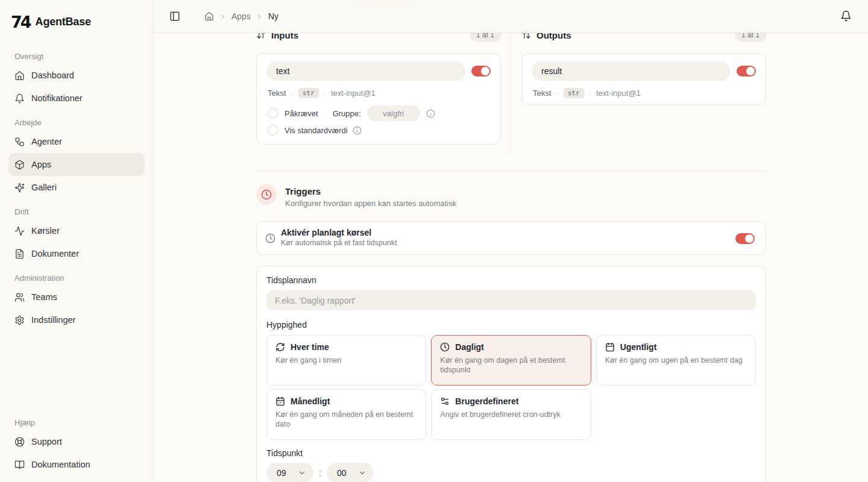 This screenshot has height=482, width=868. I want to click on output-field-card: Tekst · str · text-input@1, so click(644, 79).